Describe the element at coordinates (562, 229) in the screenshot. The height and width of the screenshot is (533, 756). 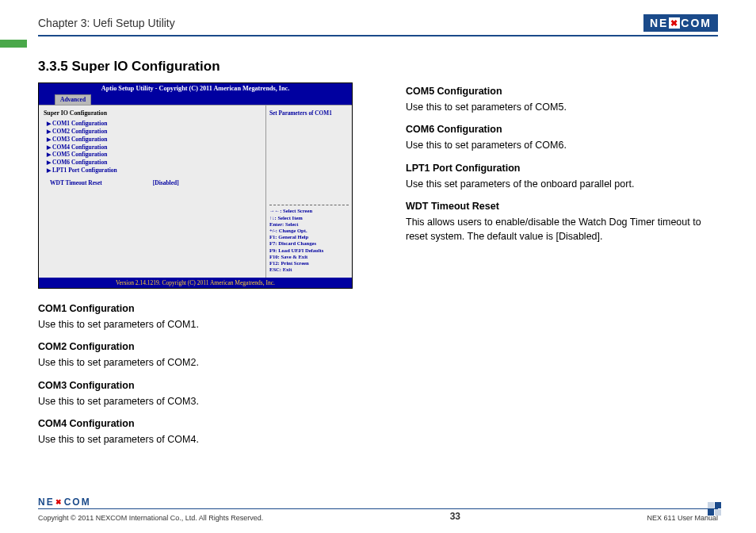
I see `desc-text: This allows users to enable/disable the …` at that location.